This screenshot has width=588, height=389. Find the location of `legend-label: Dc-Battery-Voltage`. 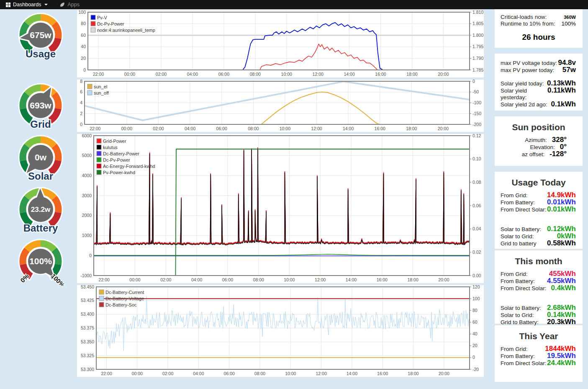

legend-label: Dc-Battery-Voltage is located at coordinates (125, 299).